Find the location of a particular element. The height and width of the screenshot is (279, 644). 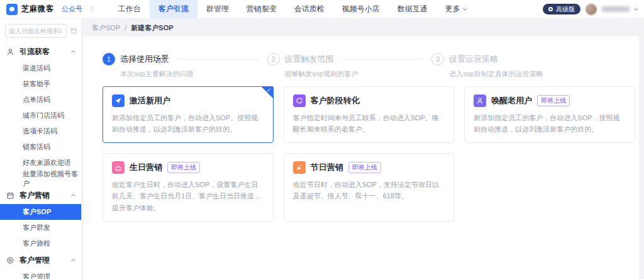

avatar is located at coordinates (591, 9).